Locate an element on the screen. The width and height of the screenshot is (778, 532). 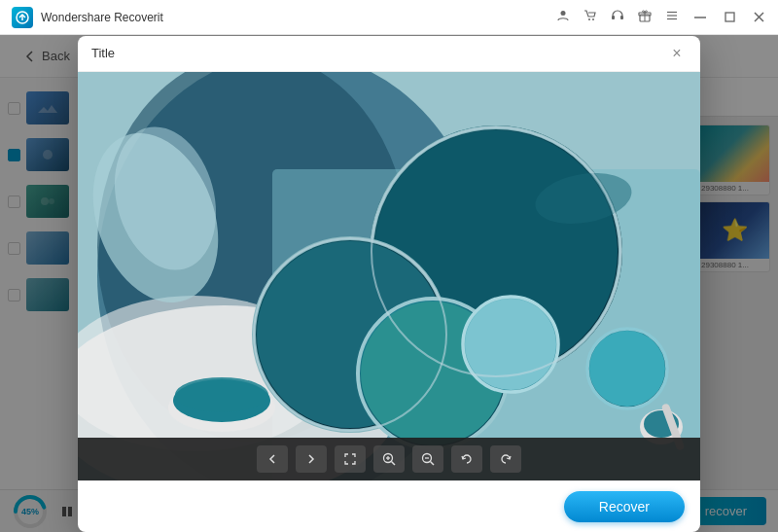
modal-image-toolbar is located at coordinates (389, 459).